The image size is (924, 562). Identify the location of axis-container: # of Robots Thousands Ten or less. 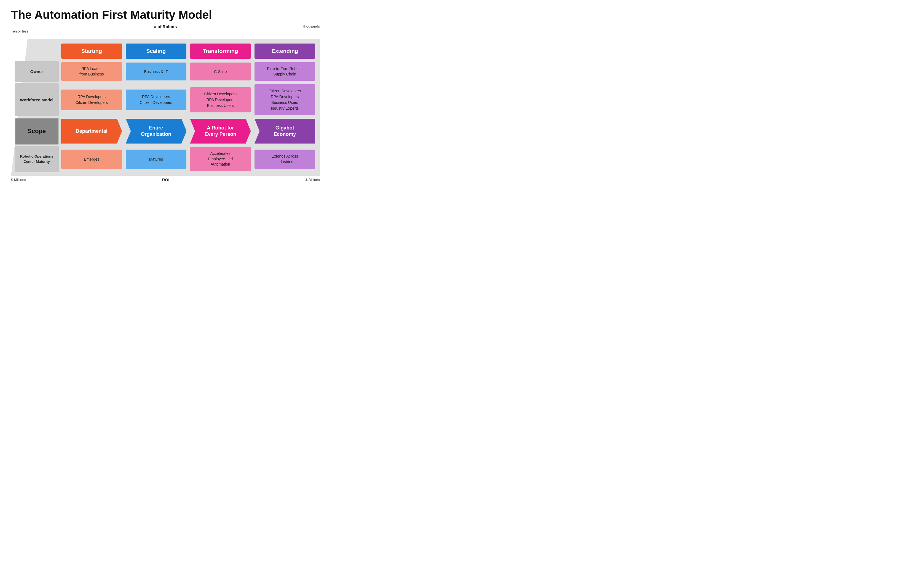
(165, 27).